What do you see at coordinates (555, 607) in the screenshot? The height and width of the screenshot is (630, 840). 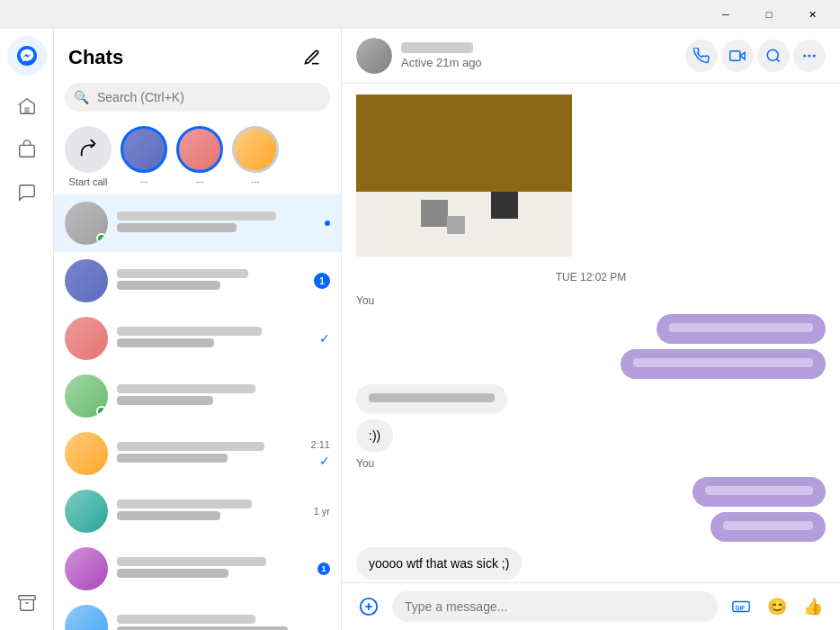 I see `message-input` at bounding box center [555, 607].